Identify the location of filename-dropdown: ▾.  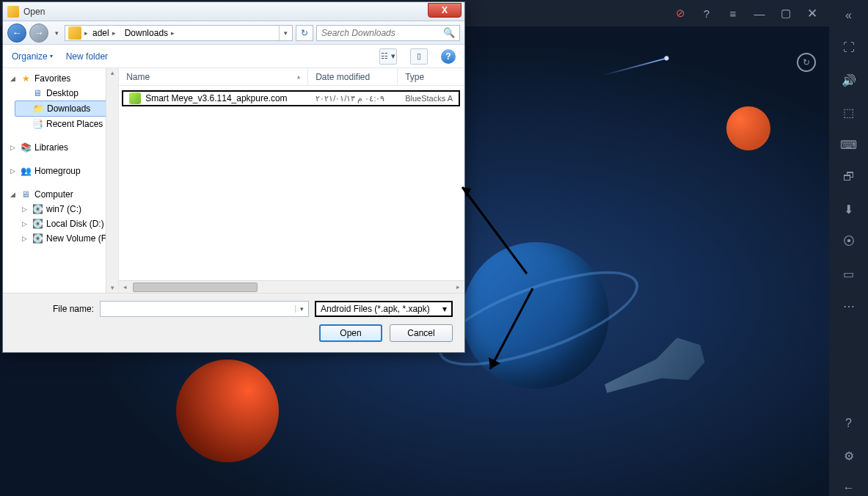
(302, 309).